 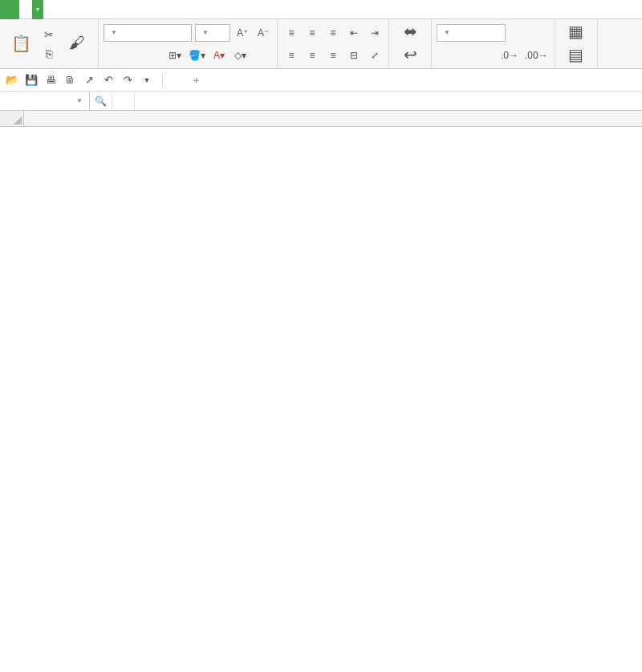 I want to click on auto-wrap-button: ↩, so click(x=410, y=56).